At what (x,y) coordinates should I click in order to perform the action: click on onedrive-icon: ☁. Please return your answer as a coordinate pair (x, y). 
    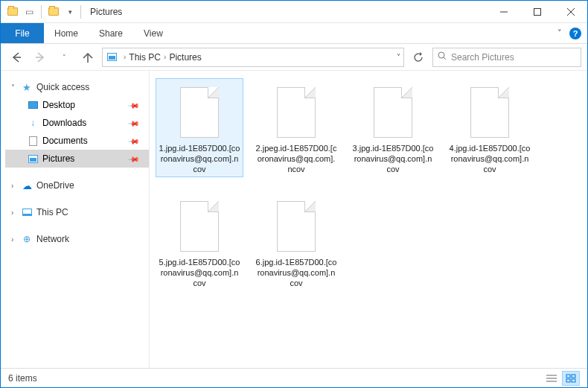
    Looking at the image, I should click on (27, 186).